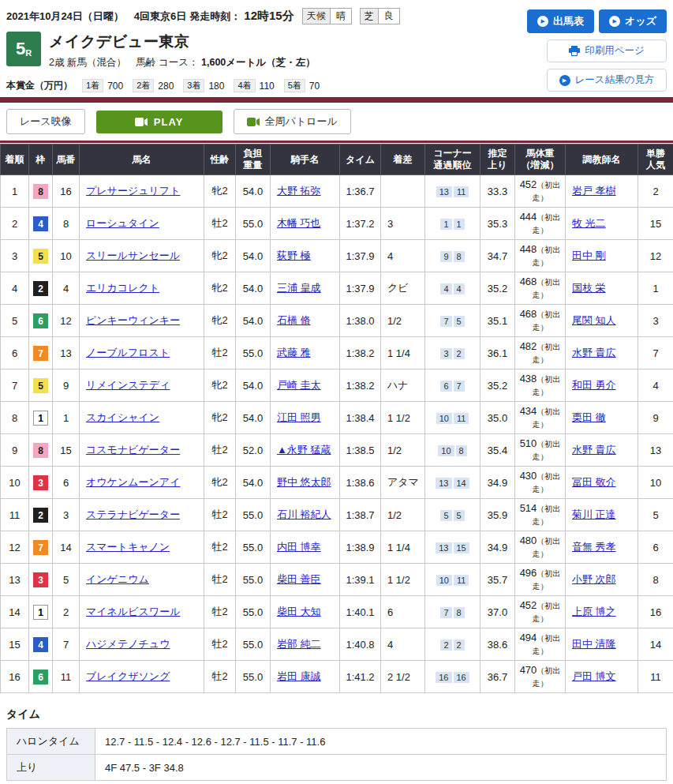 The height and width of the screenshot is (784, 673). Describe the element at coordinates (589, 256) in the screenshot. I see `trainer-link: 田中 剛` at that location.